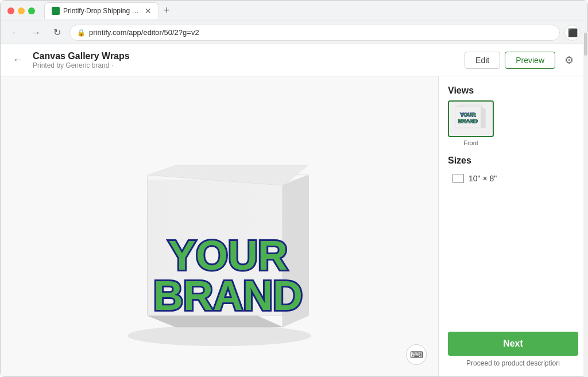  I want to click on tab-bar: Printify·Drop Shipping Print on D ✕ +, so click(312, 10).